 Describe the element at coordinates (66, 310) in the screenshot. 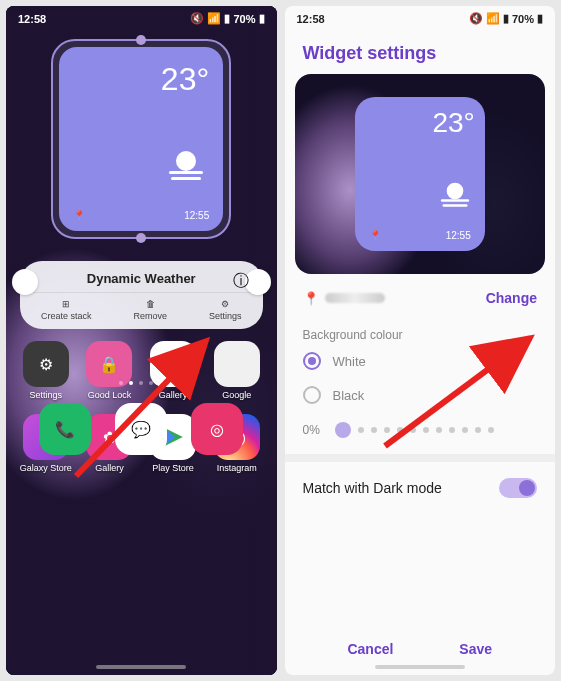

I see `create-stack-button: ⊞ Create stack` at that location.